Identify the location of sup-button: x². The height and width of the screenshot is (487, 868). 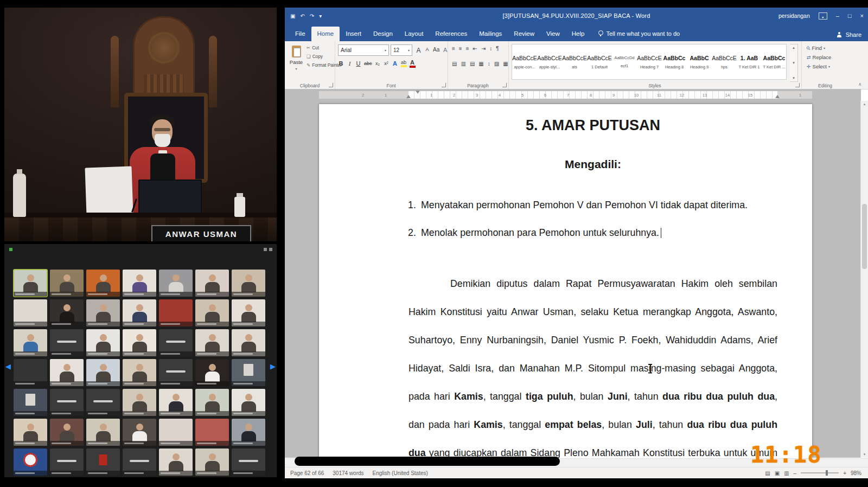
(386, 63).